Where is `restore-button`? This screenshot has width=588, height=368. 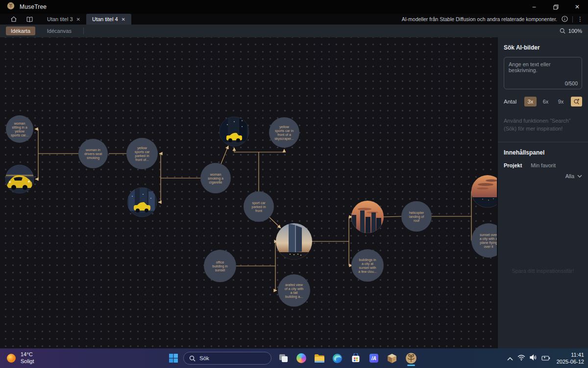 restore-button is located at coordinates (556, 7).